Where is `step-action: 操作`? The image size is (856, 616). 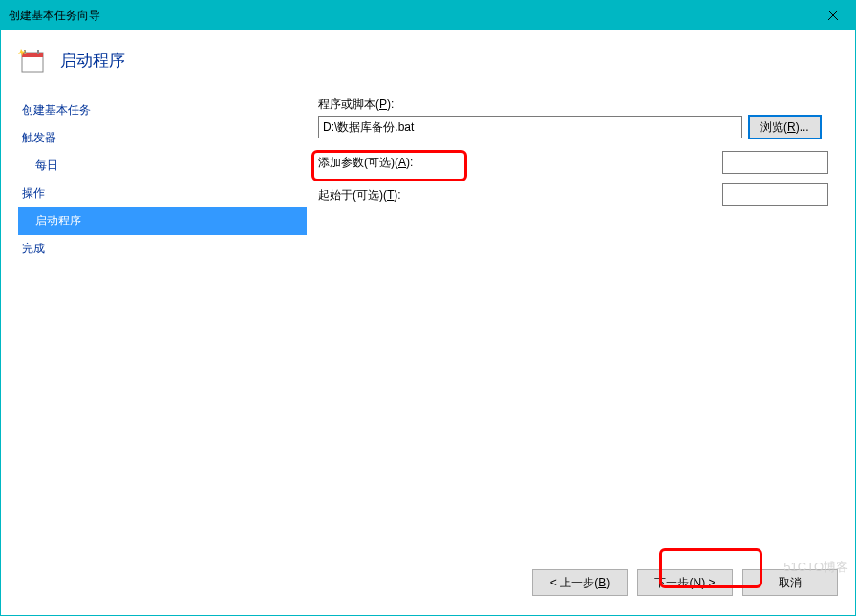
step-action: 操作 is located at coordinates (162, 193).